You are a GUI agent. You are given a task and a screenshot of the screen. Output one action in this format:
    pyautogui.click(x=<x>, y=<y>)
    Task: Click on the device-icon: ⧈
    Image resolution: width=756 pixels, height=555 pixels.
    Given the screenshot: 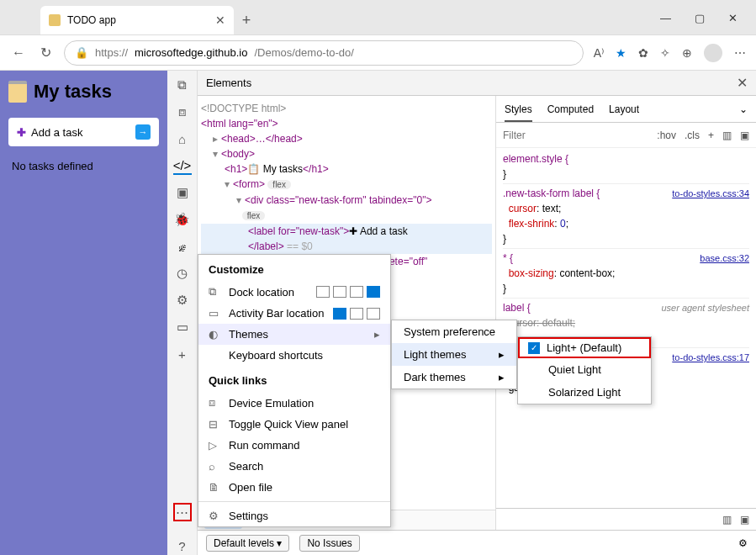 What is the action you would take?
    pyautogui.click(x=182, y=112)
    